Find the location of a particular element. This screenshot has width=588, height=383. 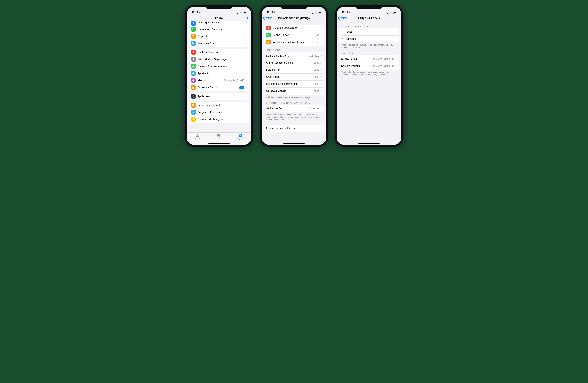

settings-row: Privacidade e Segurança is located at coordinates (219, 59).